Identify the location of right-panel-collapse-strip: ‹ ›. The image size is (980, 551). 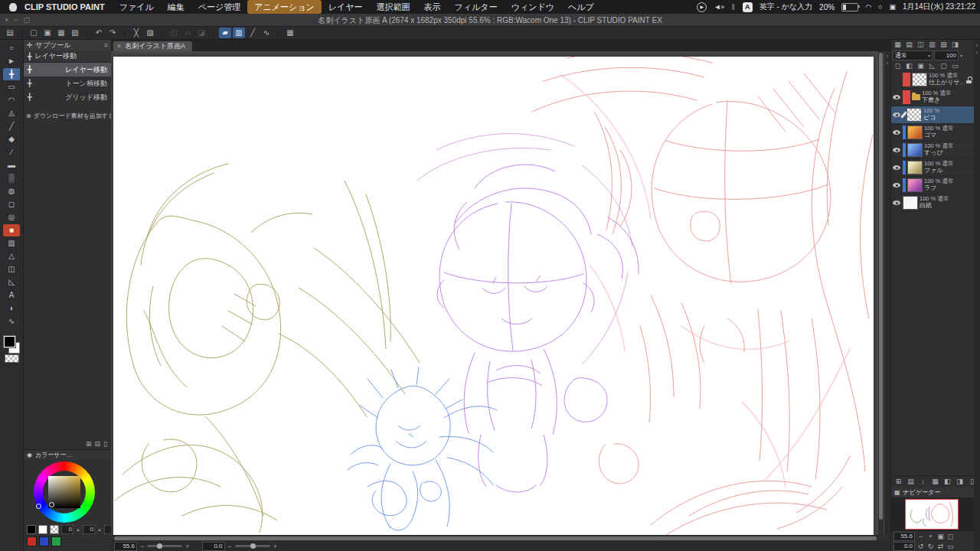
(887, 293).